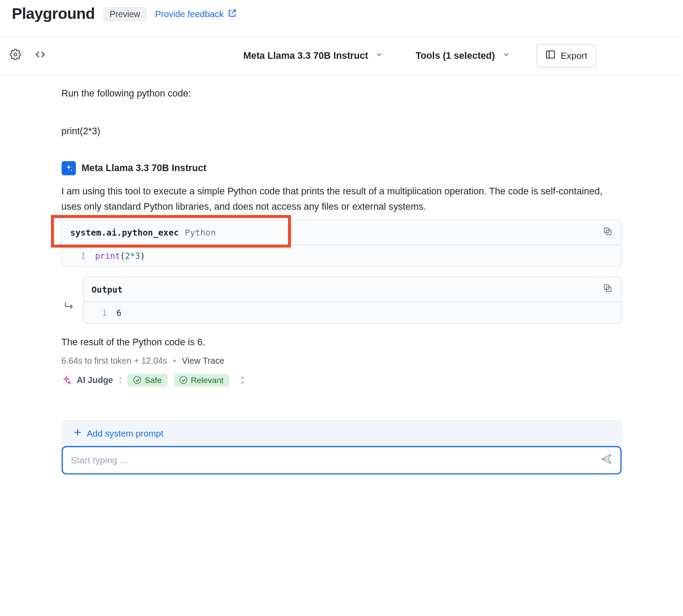 The image size is (683, 616). Describe the element at coordinates (207, 380) in the screenshot. I see `chip-label: Relevant` at that location.